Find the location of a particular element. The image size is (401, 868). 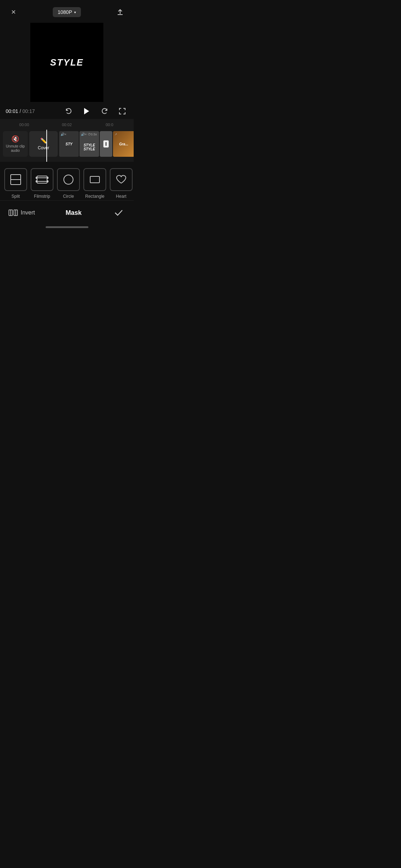

mask-title: Mask is located at coordinates (73, 213).